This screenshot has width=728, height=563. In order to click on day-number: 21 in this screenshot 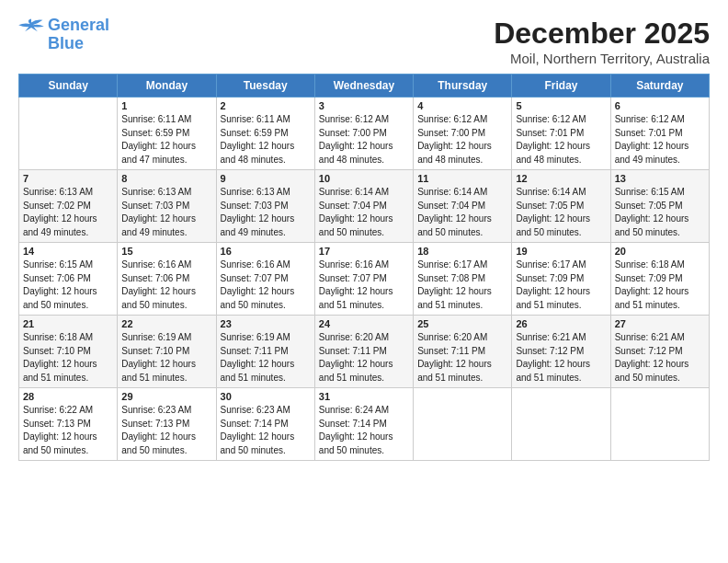, I will do `click(68, 324)`.